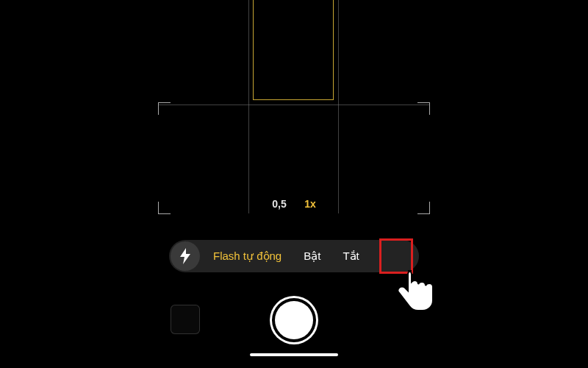 This screenshot has width=588, height=368. I want to click on home-indicator, so click(294, 355).